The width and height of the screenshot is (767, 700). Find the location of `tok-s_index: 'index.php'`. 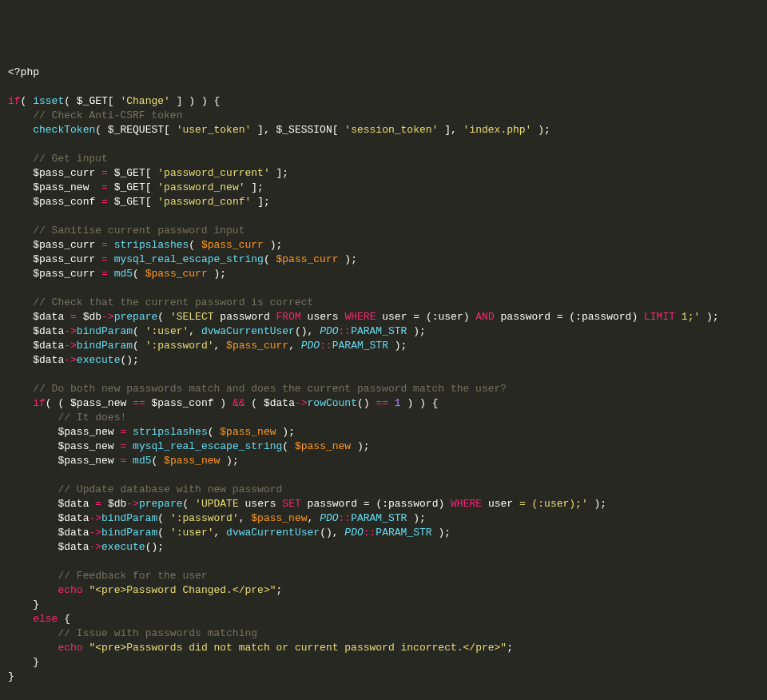

tok-s_index: 'index.php' is located at coordinates (498, 129).